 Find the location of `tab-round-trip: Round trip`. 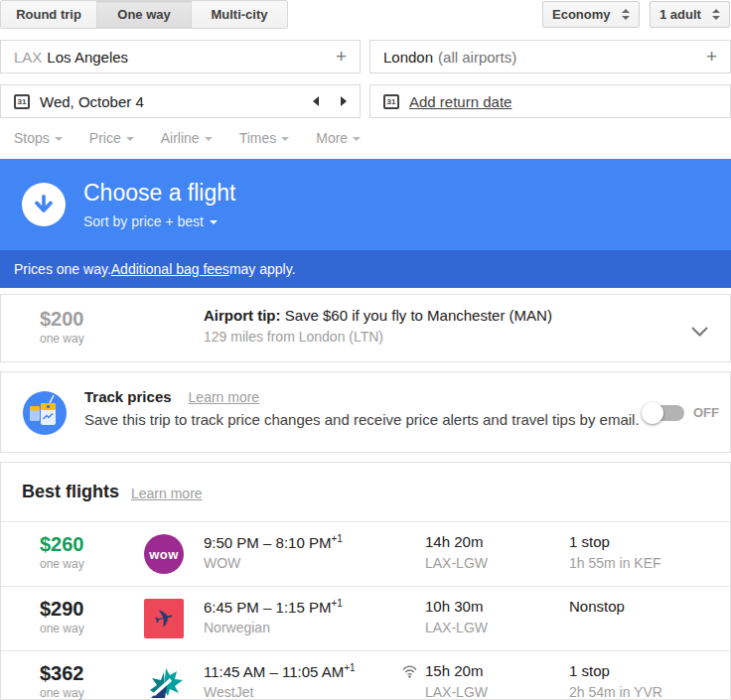

tab-round-trip: Round trip is located at coordinates (49, 14).